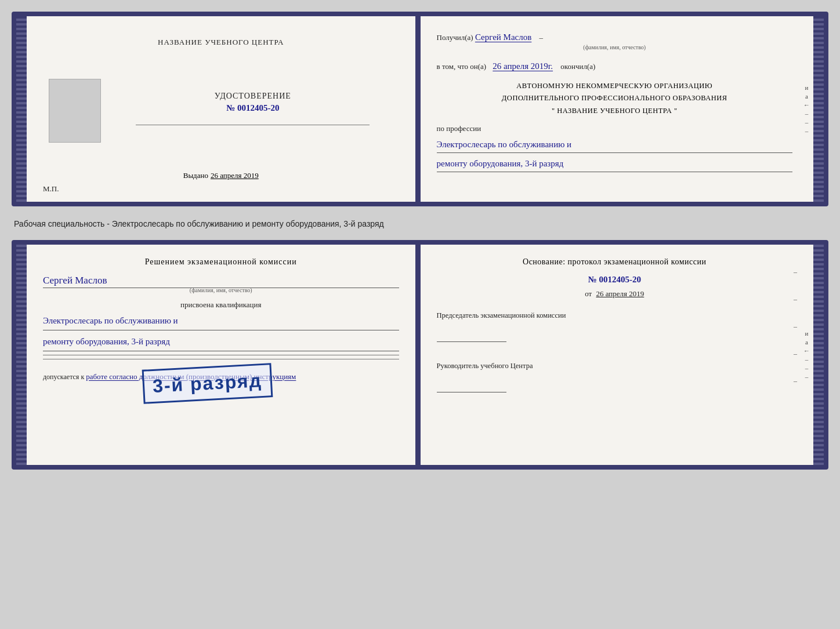  Describe the element at coordinates (615, 41) in the screenshot. I see `poluchil-line: Получил(а) Сергей Маслов – (фамилия, имя…` at that location.